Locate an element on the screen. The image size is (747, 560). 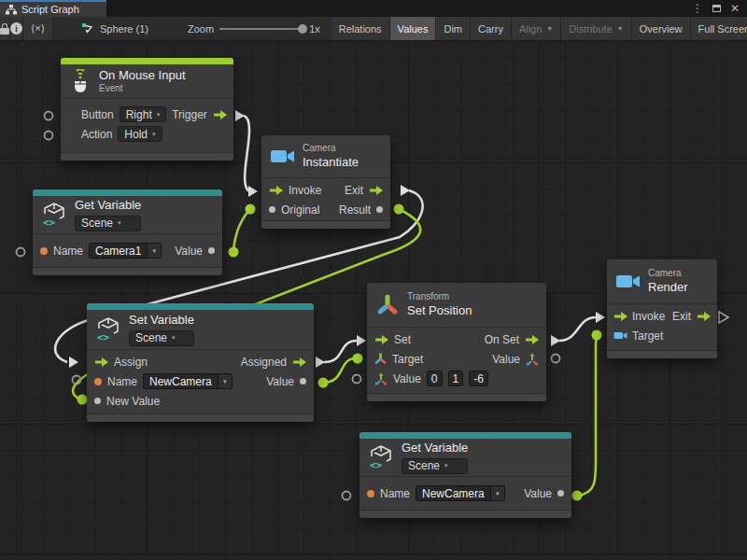
vector-z-input: -6 is located at coordinates (478, 379).